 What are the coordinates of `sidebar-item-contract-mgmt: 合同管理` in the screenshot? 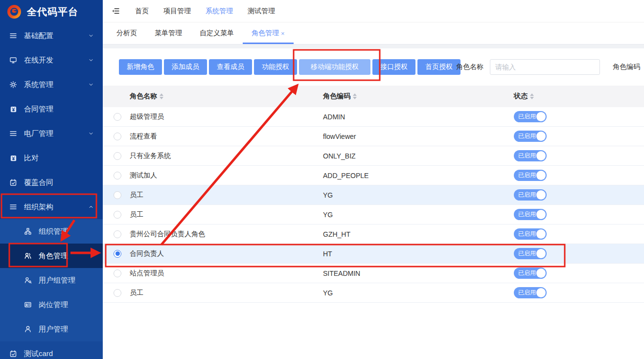 It's located at (51, 109).